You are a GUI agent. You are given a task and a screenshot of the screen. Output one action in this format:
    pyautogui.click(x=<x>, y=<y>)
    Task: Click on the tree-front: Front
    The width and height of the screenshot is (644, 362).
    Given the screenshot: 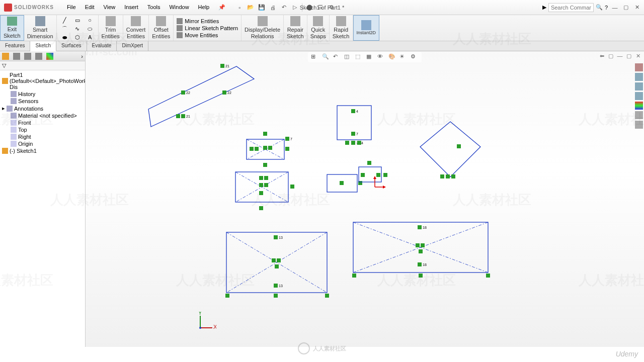 What is the action you would take?
    pyautogui.click(x=42, y=123)
    